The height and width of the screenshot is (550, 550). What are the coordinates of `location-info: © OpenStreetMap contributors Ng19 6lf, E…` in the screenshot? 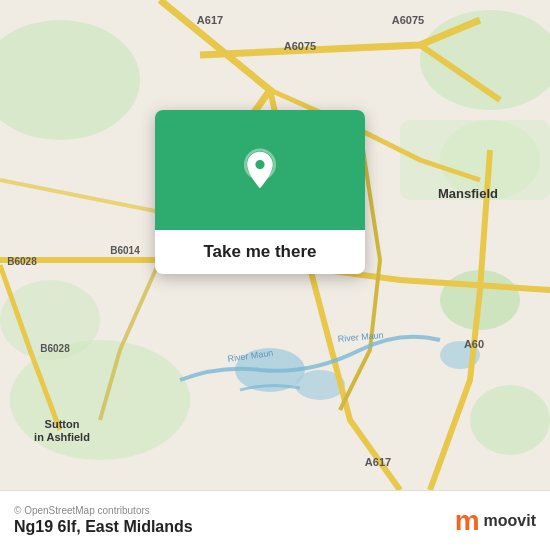 It's located at (104, 520).